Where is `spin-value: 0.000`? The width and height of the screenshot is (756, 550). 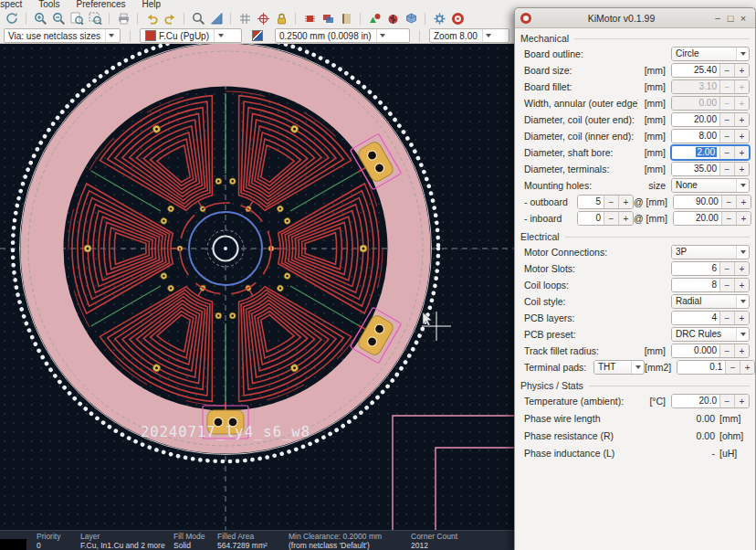
spin-value: 0.000 is located at coordinates (696, 351).